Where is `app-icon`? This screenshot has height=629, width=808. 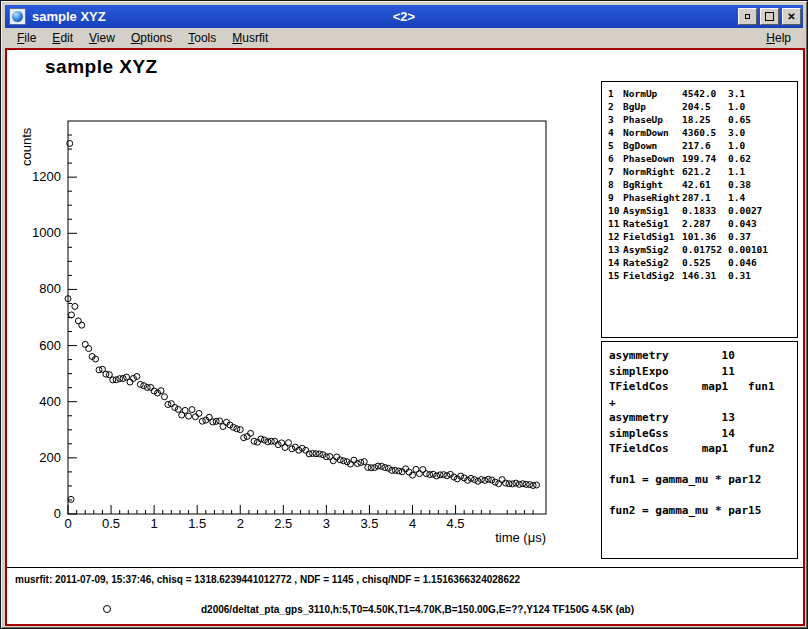 app-icon is located at coordinates (18, 16).